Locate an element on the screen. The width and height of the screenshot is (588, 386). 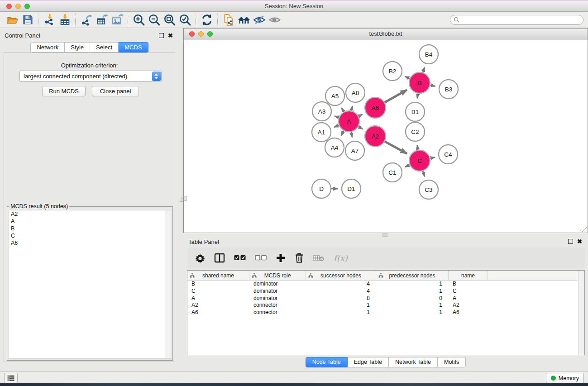
show-overview-icon is located at coordinates (244, 20).